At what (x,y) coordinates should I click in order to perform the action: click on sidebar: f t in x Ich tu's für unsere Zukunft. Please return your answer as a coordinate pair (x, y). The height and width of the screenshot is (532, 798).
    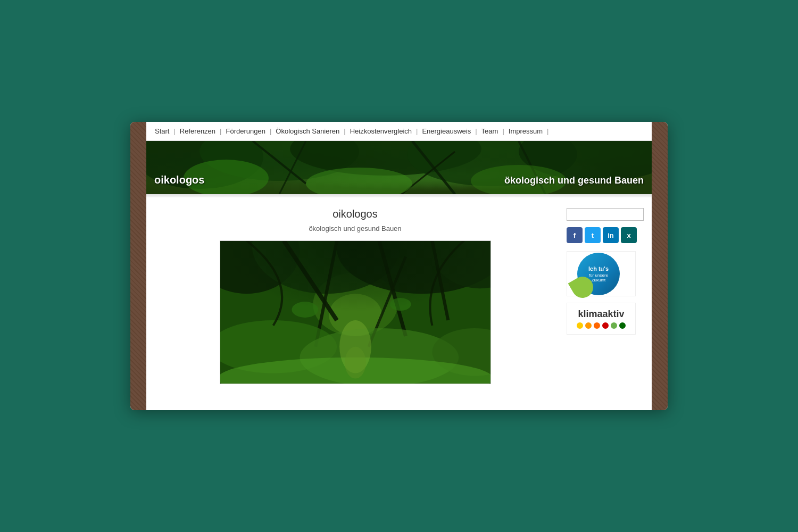
    Looking at the image, I should click on (605, 304).